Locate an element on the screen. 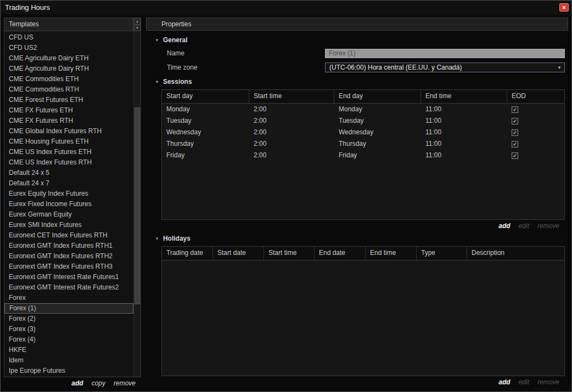 This screenshot has width=572, height=392. general-section-title: General is located at coordinates (176, 40).